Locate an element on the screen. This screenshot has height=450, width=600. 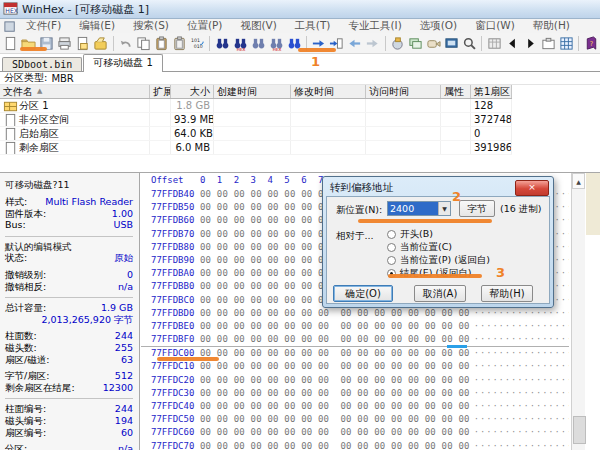
jump-back-button is located at coordinates (355, 43).